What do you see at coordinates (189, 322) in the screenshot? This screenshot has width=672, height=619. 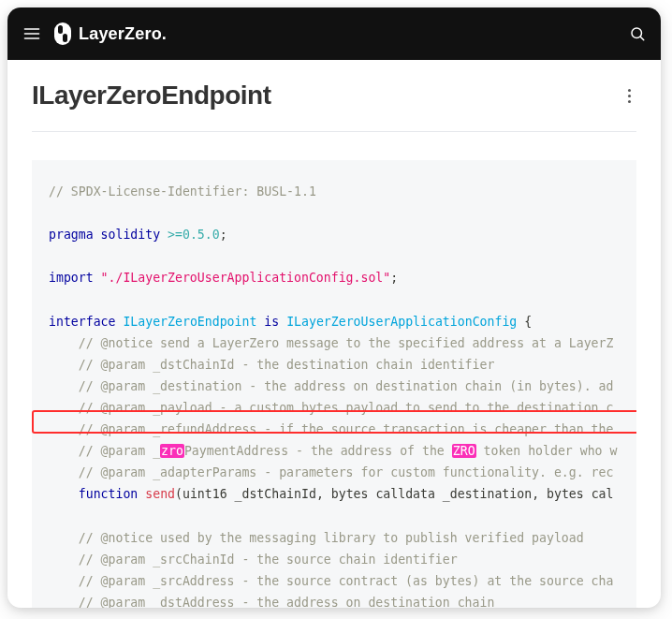 I see `code-iface-name: ILayerZeroEndpoint` at bounding box center [189, 322].